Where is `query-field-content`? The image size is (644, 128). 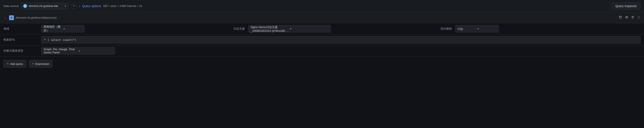 query-field-content is located at coordinates (342, 40).